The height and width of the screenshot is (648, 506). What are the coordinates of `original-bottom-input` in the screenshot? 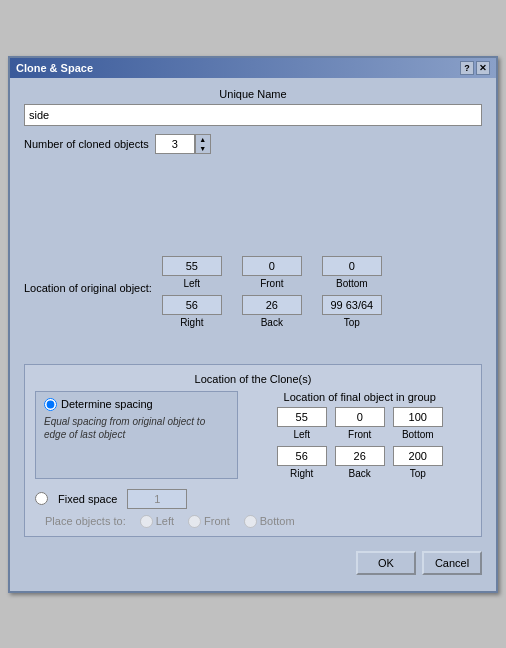 It's located at (352, 266).